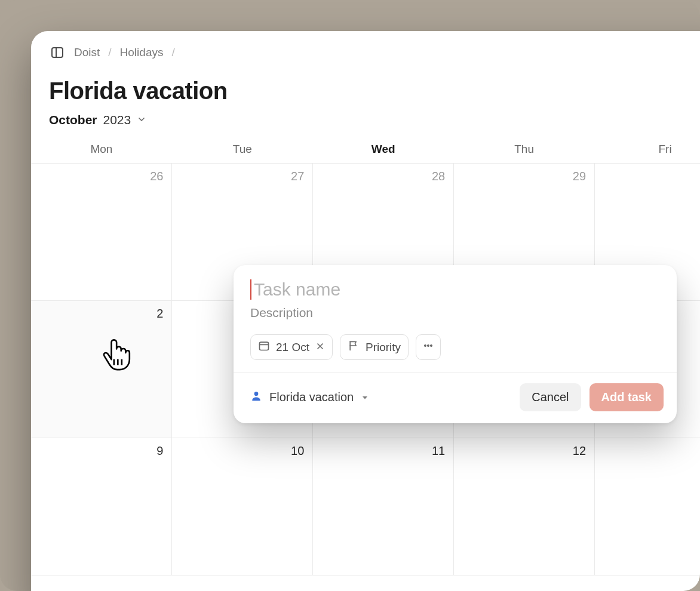 This screenshot has height=591, width=700. What do you see at coordinates (142, 53) in the screenshot?
I see `breadcrumb-item-holidays: Holidays` at bounding box center [142, 53].